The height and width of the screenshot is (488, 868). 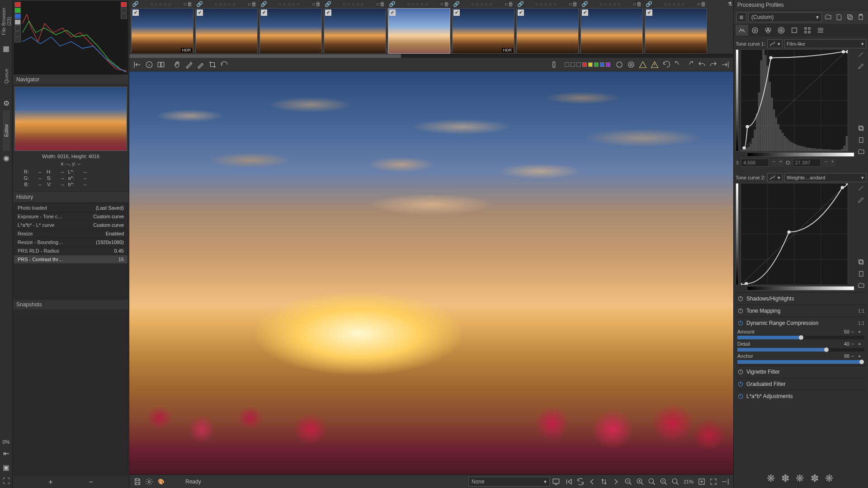 What do you see at coordinates (861, 200) in the screenshot?
I see `curve2-edit-button` at bounding box center [861, 200].